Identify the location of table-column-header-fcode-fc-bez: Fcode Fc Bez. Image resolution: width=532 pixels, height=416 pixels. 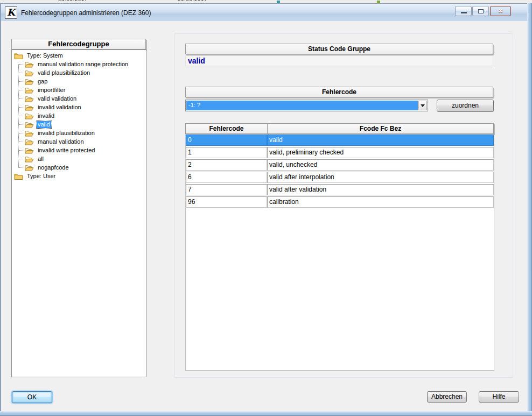
(380, 129).